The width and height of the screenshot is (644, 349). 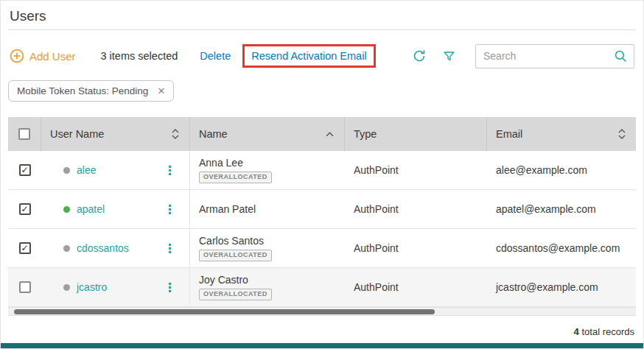 I want to click on email-cell: alee@example.com, so click(x=561, y=170).